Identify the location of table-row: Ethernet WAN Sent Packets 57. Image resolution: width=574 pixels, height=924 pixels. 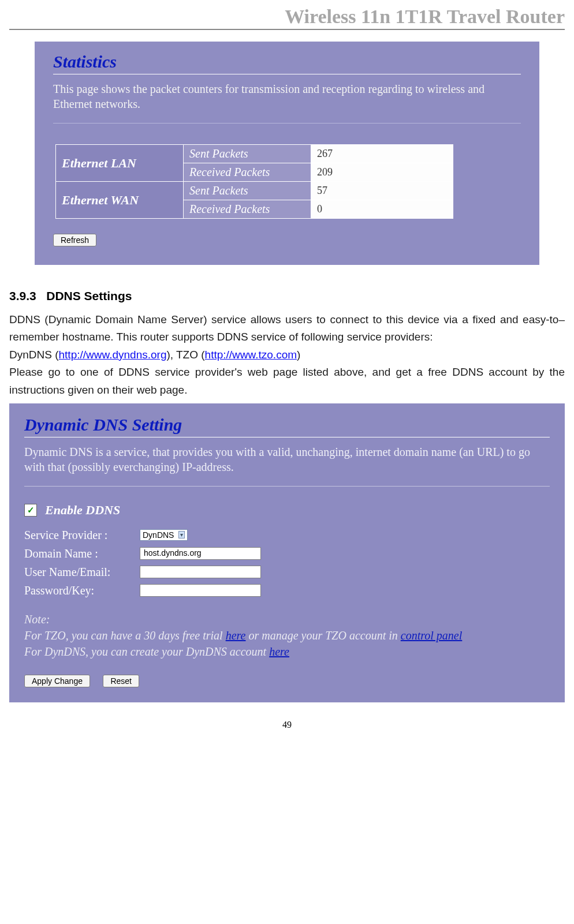
(255, 191).